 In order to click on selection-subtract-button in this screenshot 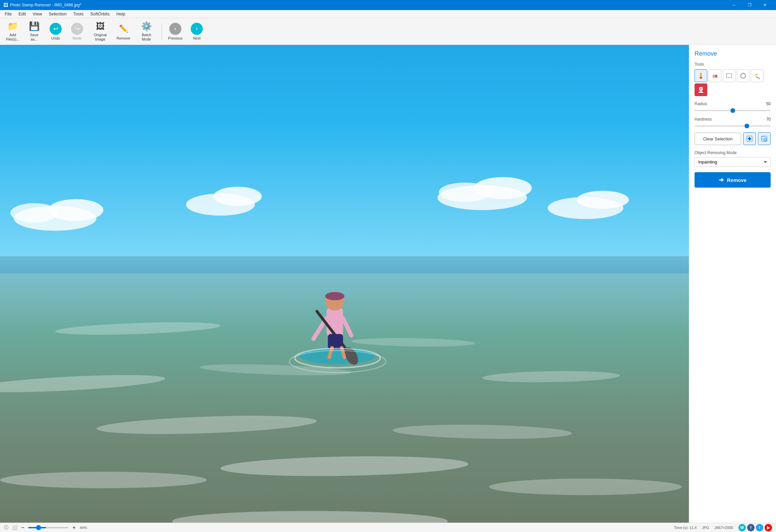, I will do `click(764, 139)`.